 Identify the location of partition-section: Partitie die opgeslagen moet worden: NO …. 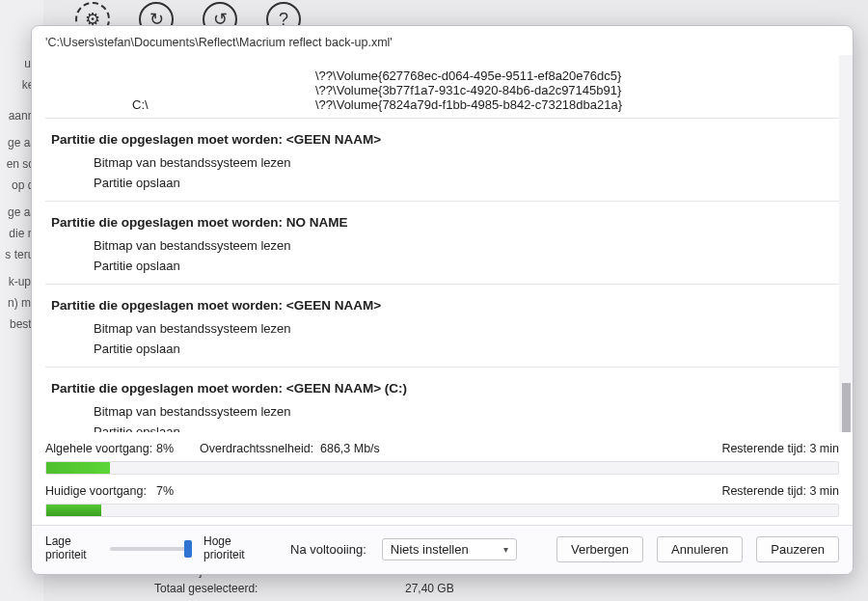
(442, 242).